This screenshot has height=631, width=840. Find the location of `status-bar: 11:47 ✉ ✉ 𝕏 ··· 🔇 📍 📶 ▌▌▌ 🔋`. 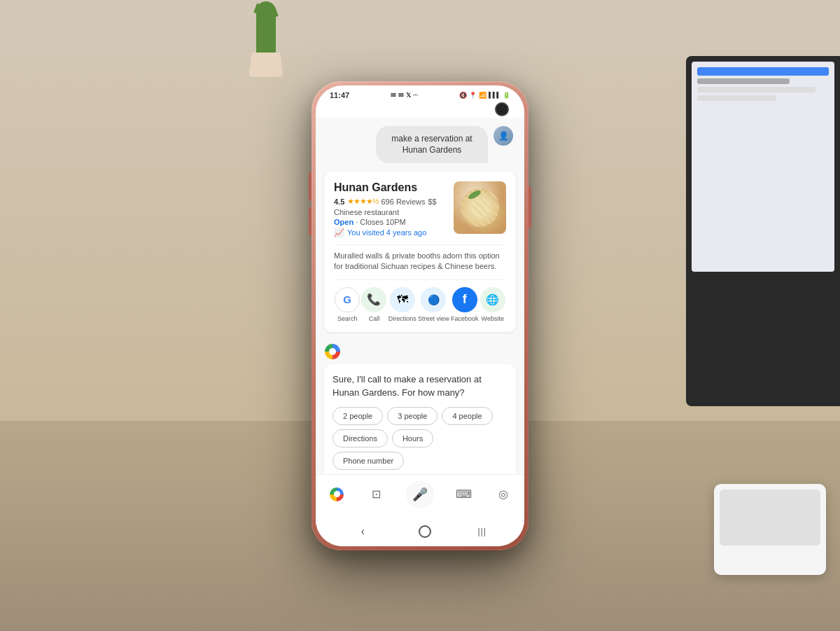

status-bar: 11:47 ✉ ✉ 𝕏 ··· 🔇 📍 📶 ▌▌▌ 🔋 is located at coordinates (420, 94).